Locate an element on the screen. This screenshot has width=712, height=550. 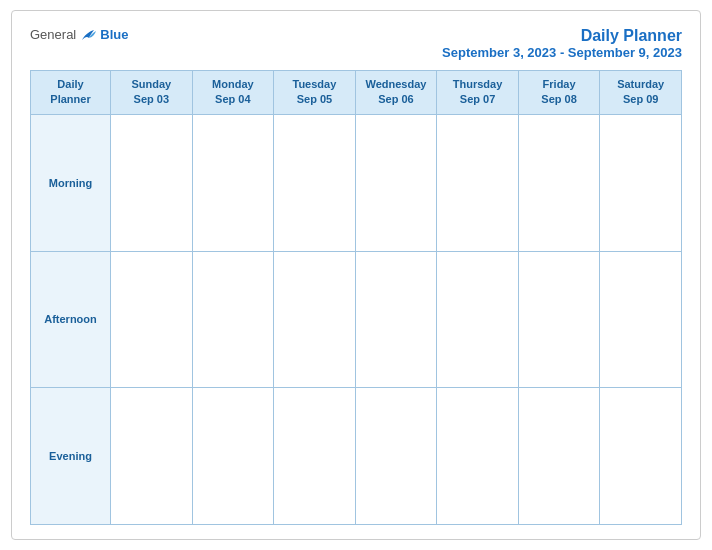
cell-afternoon-sunday is located at coordinates (152, 320).